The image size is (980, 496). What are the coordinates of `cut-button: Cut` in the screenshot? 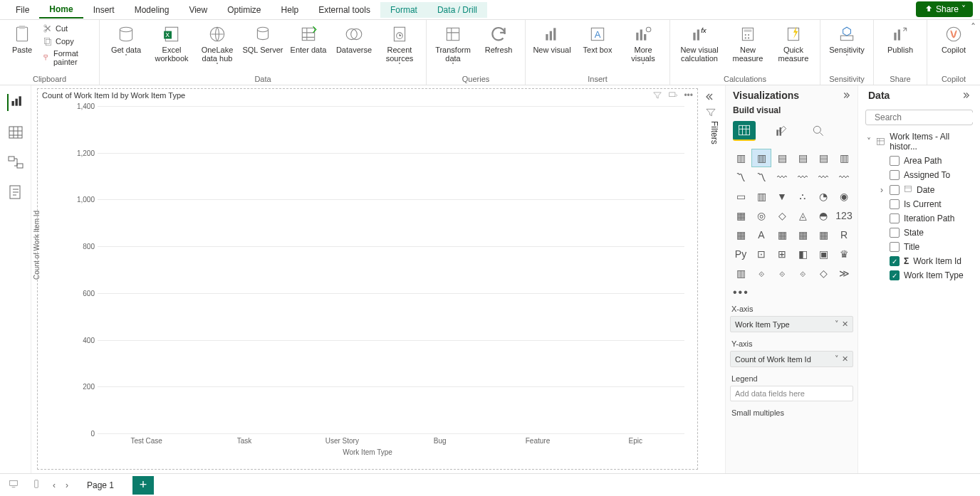 It's located at (68, 28).